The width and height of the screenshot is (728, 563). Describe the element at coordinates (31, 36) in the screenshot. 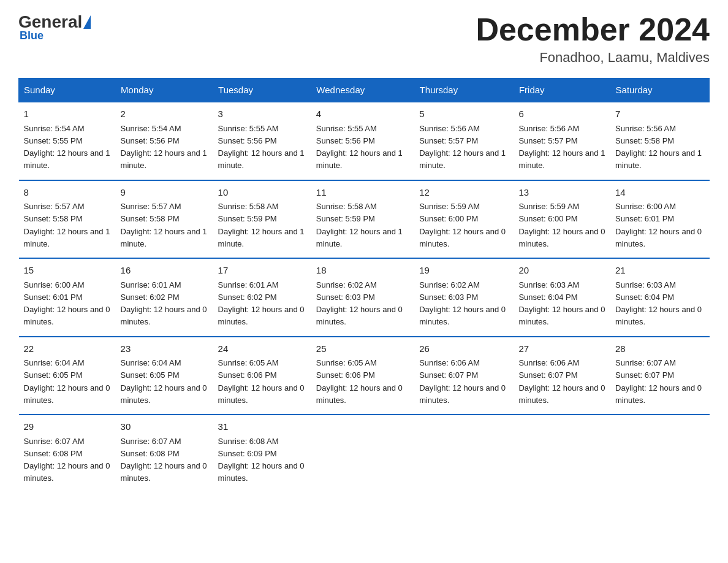

I see `logo-blue: Blue` at that location.